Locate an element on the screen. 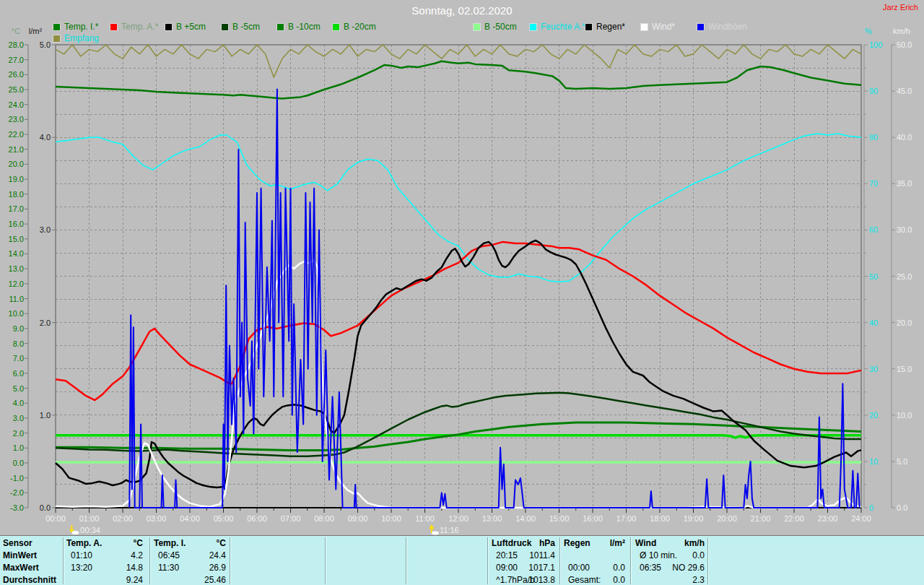 The height and width of the screenshot is (585, 924). temp-tick-label: 16.0 is located at coordinates (16, 224).